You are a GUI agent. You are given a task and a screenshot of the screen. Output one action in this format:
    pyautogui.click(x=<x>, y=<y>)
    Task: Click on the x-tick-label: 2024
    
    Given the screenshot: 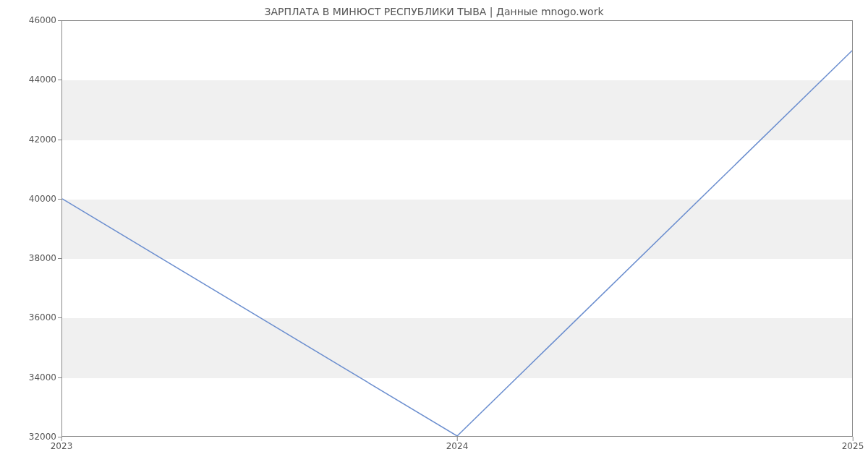 What is the action you would take?
    pyautogui.click(x=457, y=446)
    